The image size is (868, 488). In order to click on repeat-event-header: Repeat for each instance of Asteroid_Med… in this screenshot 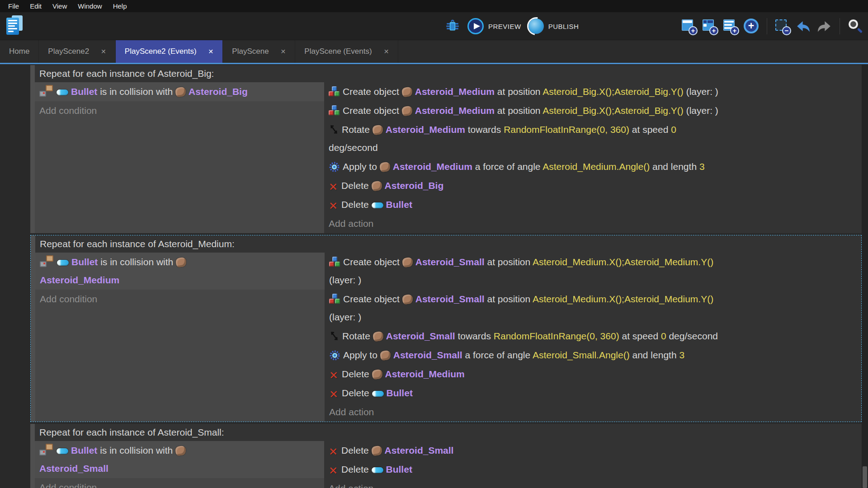, I will do `click(448, 244)`.